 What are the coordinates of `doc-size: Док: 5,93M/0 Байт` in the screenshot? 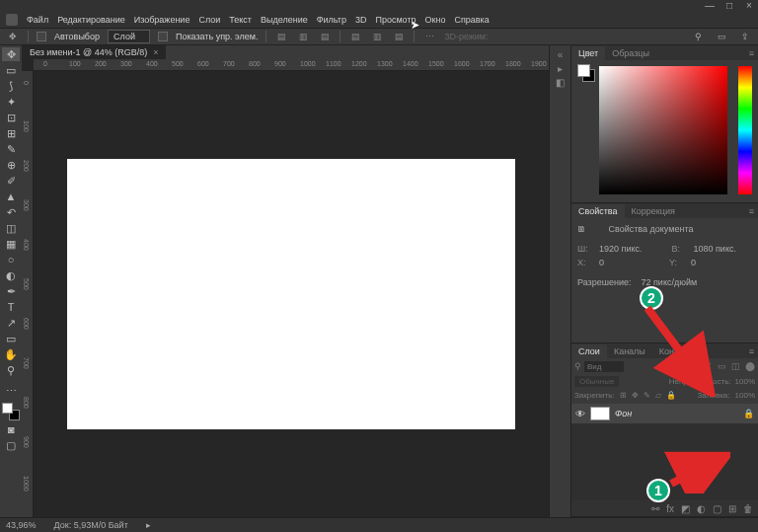 It's located at (91, 525).